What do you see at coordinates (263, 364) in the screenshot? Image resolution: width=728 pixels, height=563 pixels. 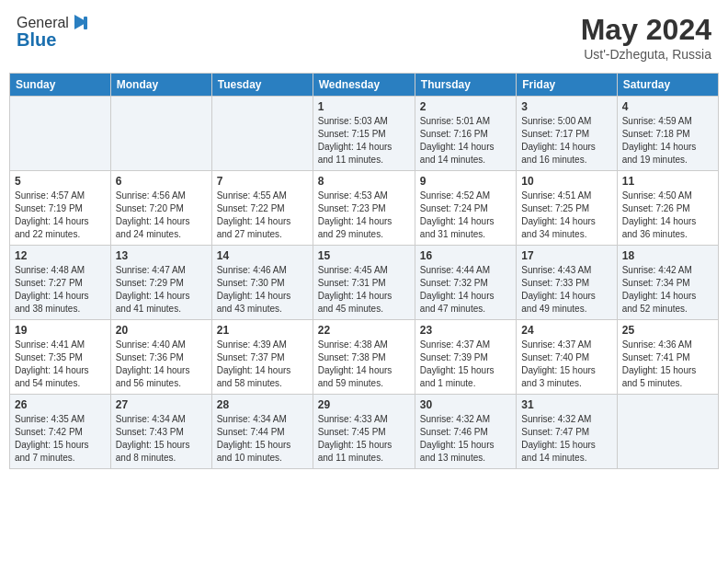 I see `day-content: Sunrise: 4:39 AM Sunset: 7:37 PM Dayligh…` at bounding box center [263, 364].